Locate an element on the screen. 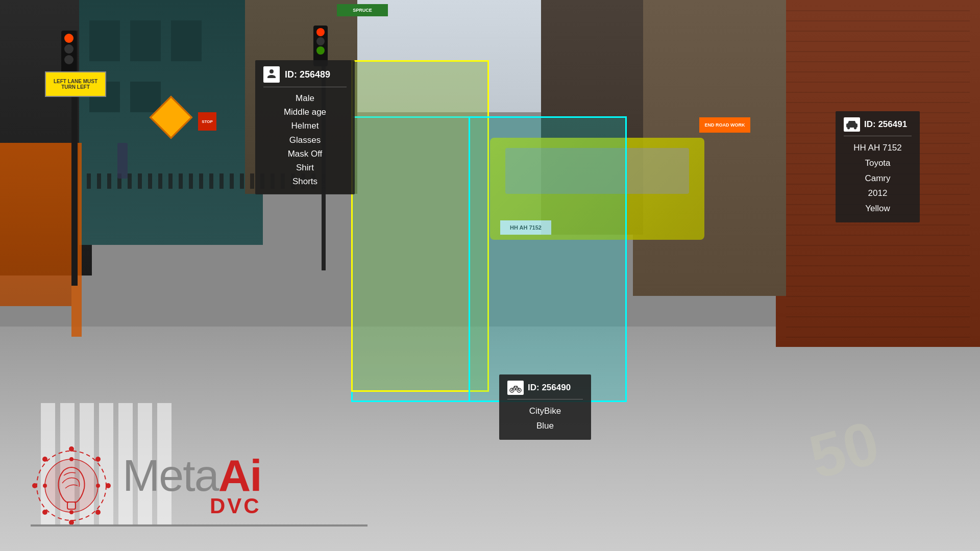 This screenshot has height=551, width=980. car-attrs: HH AH 7152 Toyota Camry 2012 Yellow is located at coordinates (878, 179).